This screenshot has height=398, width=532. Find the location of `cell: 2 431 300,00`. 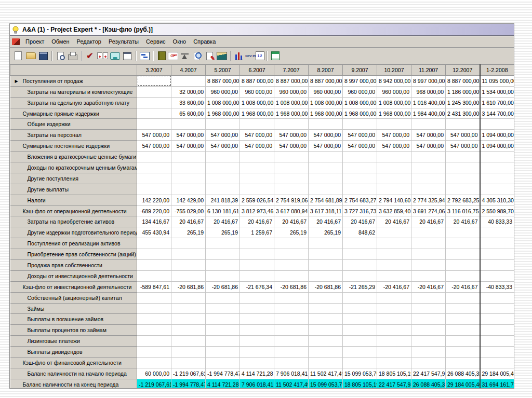

cell: 2 431 300,00 is located at coordinates (463, 113).